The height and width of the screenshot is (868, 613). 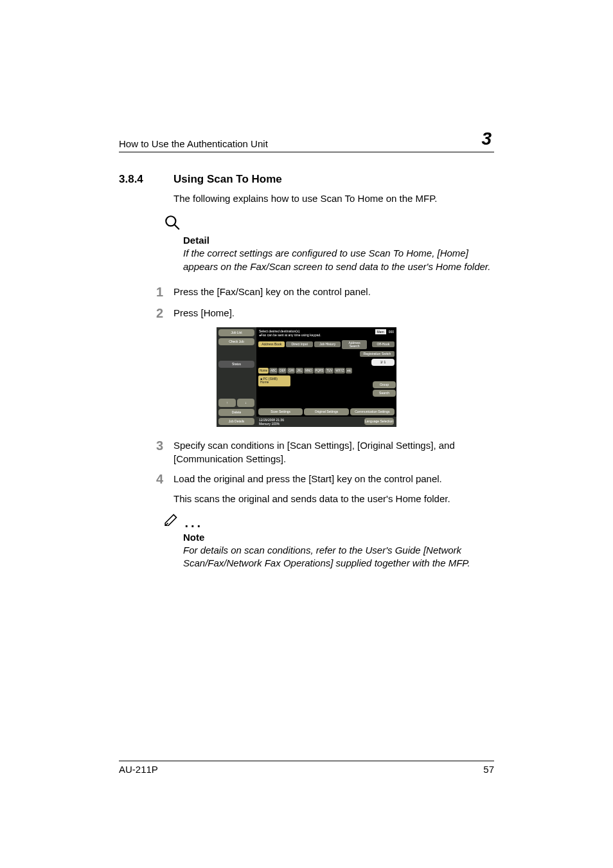 I want to click on check-job-button: Check Job, so click(x=236, y=342).